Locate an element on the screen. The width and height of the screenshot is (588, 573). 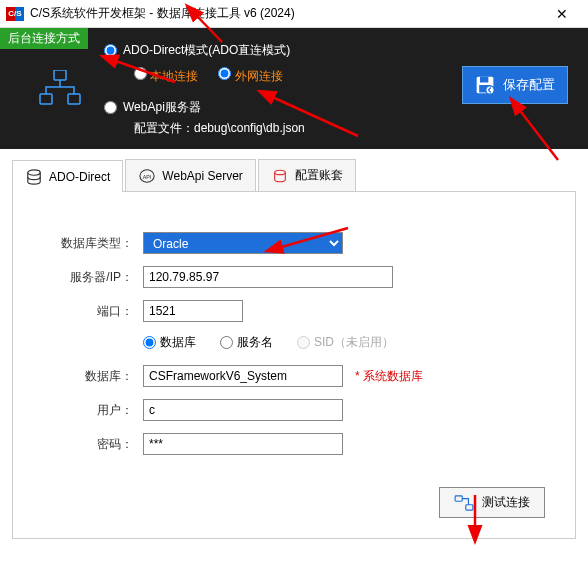
config-file-path: debug\config\db.json is located at coordinates (250, 128).